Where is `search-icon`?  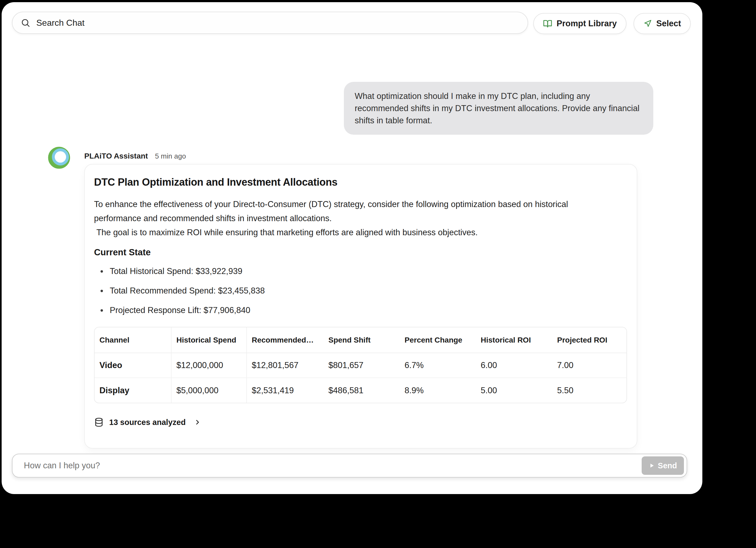
search-icon is located at coordinates (25, 23).